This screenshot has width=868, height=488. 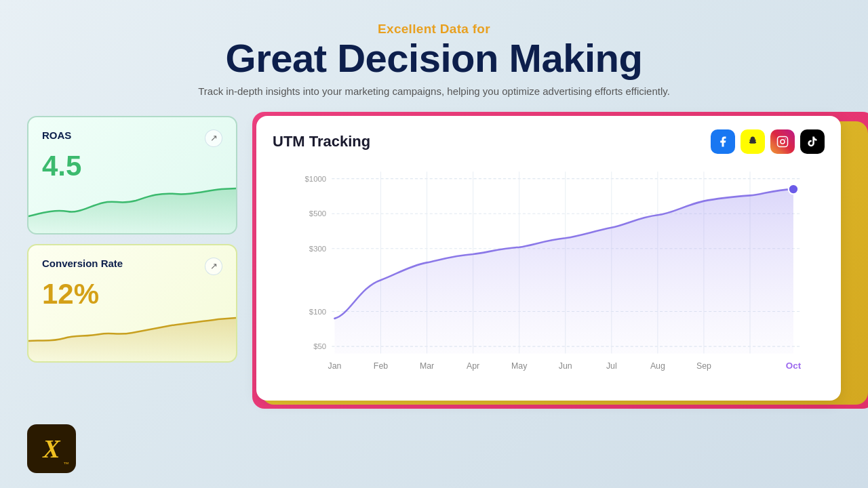 What do you see at coordinates (214, 266) in the screenshot?
I see `conversion-arrow-icon: ↗` at bounding box center [214, 266].